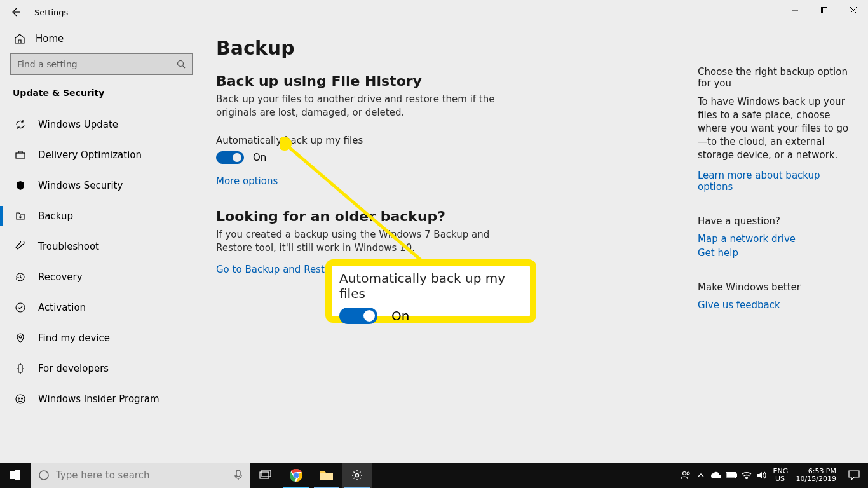 Image resolution: width=868 pixels, height=488 pixels. I want to click on sidebar-item-find-my-device: Find my device, so click(102, 338).